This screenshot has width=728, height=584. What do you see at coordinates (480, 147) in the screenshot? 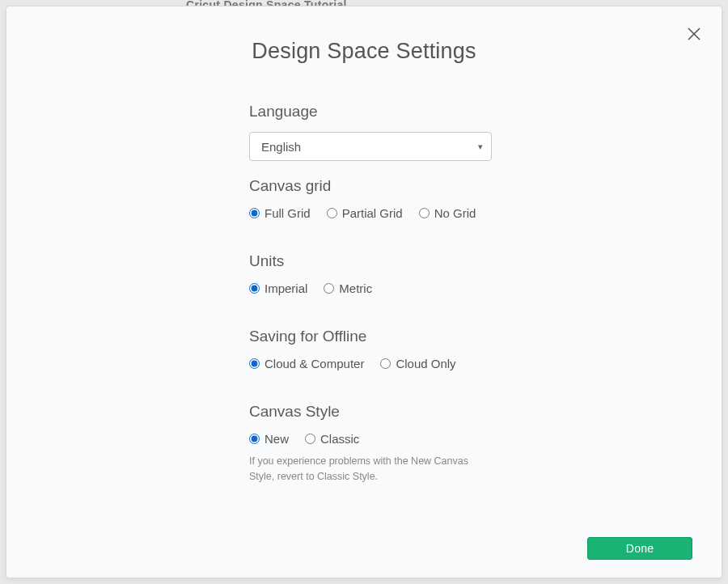
I see `chevron-down-icon: ▾` at bounding box center [480, 147].